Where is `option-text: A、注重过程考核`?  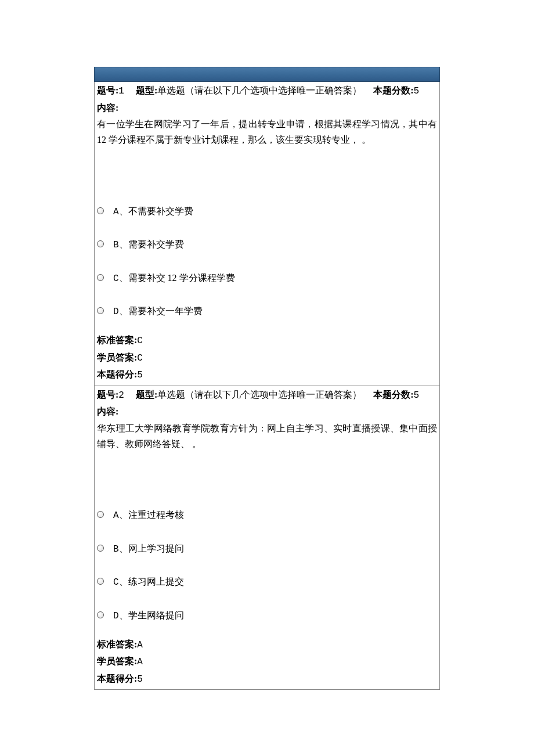
option-text: A、注重过程考核 is located at coordinates (275, 514).